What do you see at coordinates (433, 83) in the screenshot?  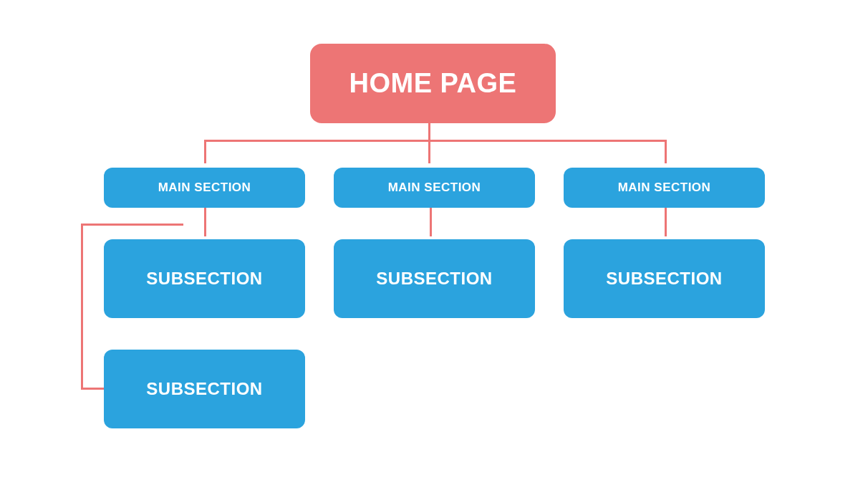 I see `node-label: HOME PAGE` at bounding box center [433, 83].